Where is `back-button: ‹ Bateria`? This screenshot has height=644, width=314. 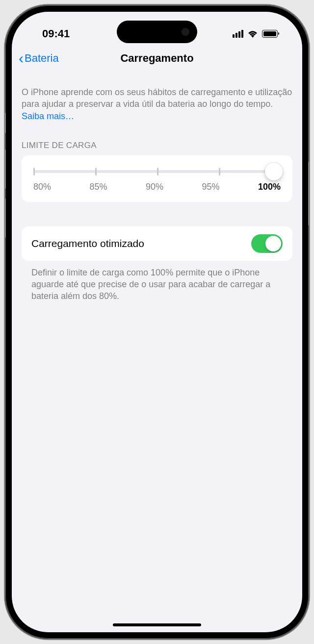 back-button: ‹ Bateria is located at coordinates (39, 58).